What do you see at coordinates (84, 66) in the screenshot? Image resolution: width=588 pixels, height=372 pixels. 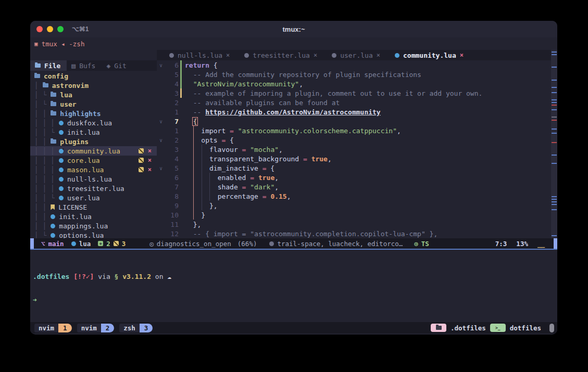 I see `tab-bufs: ▤ Bufs` at bounding box center [84, 66].